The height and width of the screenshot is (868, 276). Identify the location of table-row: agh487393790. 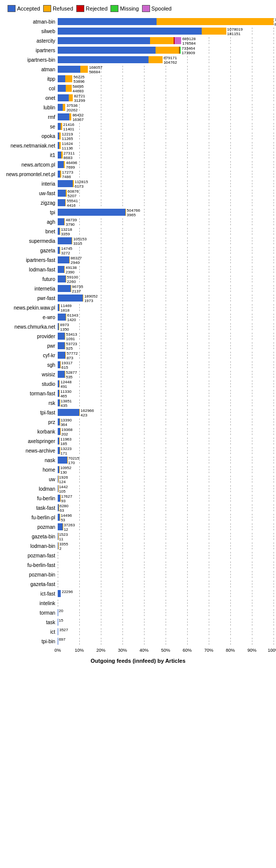
(138, 222).